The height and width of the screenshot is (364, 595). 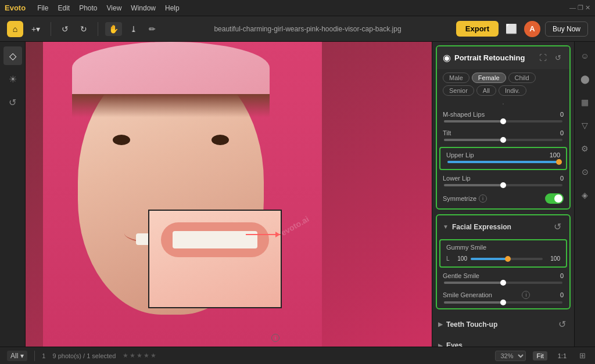 I want to click on tab-male: Male, so click(x=456, y=78).